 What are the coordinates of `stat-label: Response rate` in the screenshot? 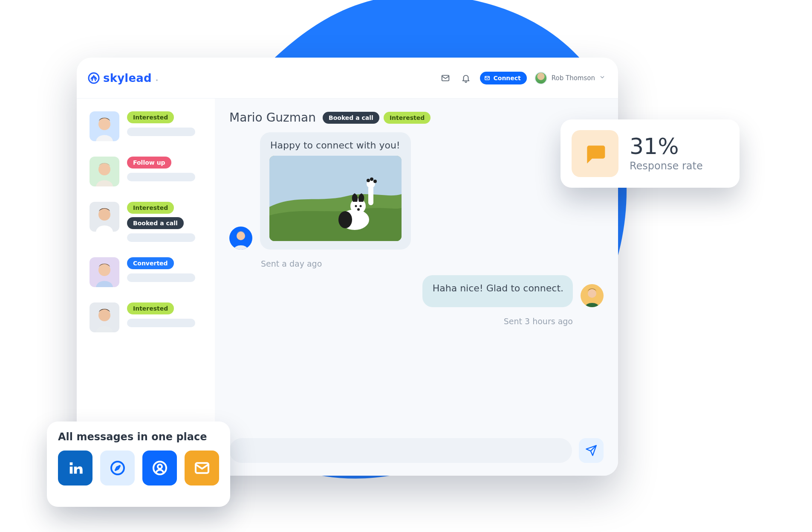 It's located at (666, 166).